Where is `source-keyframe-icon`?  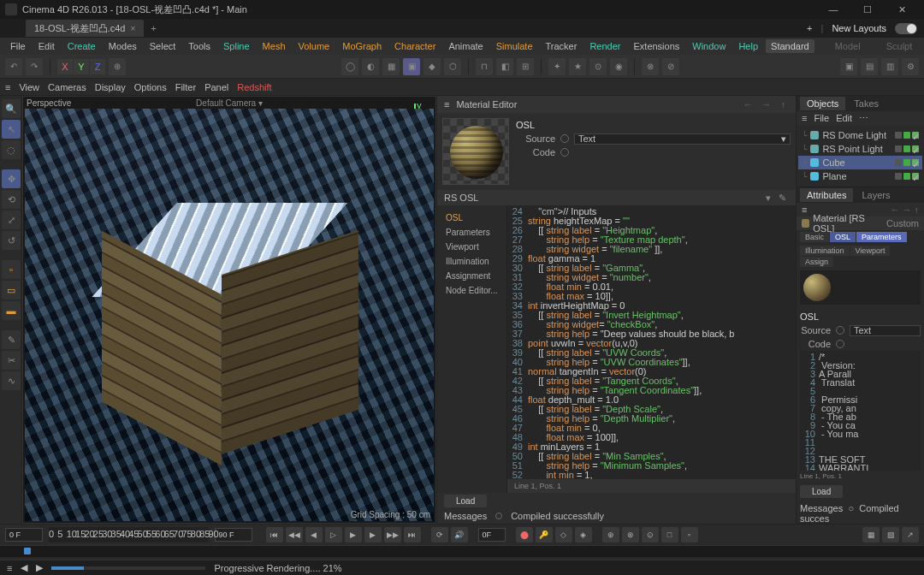 source-keyframe-icon is located at coordinates (565, 139).